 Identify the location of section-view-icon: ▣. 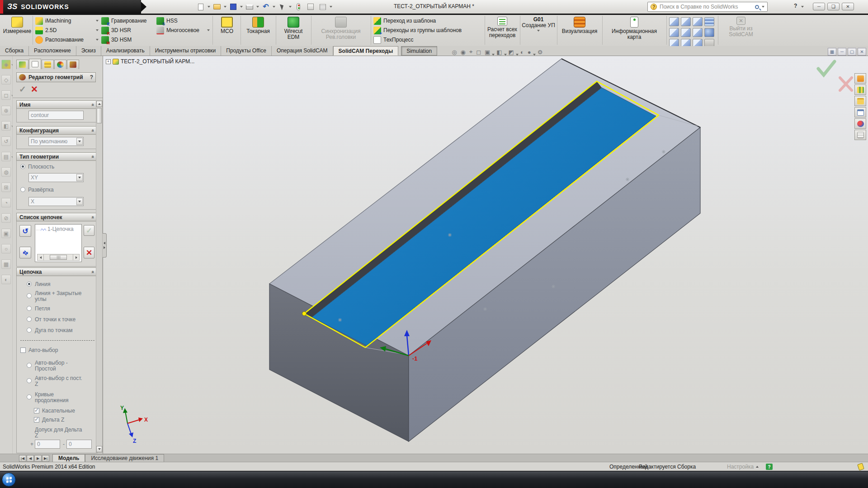
(487, 52).